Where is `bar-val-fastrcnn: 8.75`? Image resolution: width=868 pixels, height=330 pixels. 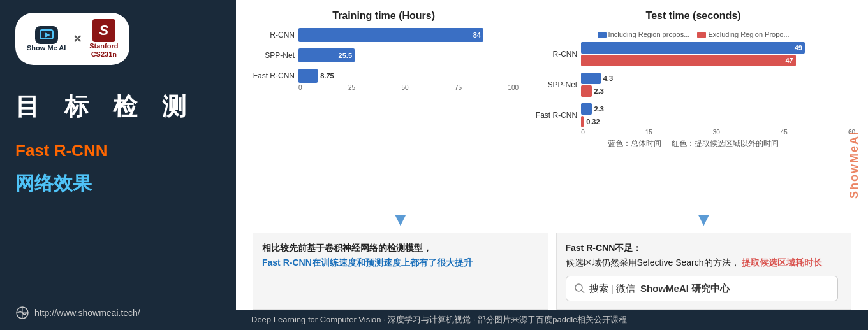
bar-val-fastrcnn: 8.75 is located at coordinates (327, 76).